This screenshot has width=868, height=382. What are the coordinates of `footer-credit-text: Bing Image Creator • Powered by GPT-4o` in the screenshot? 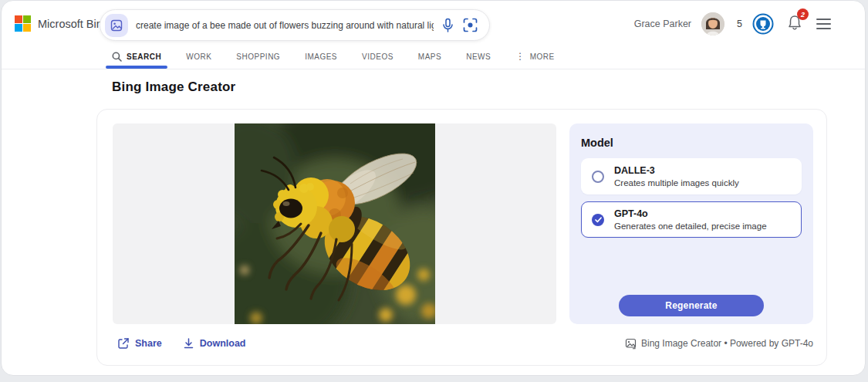 It's located at (727, 343).